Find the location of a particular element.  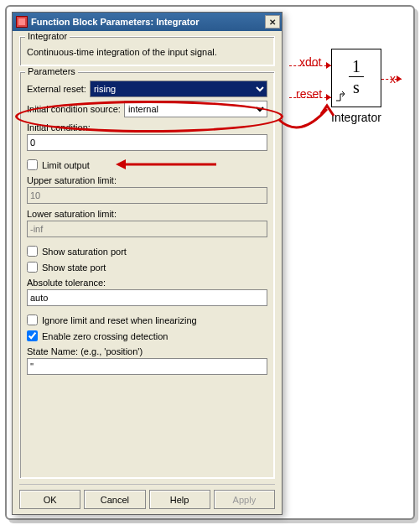

show-saturation-port-label: Show saturation port is located at coordinates (84, 252).